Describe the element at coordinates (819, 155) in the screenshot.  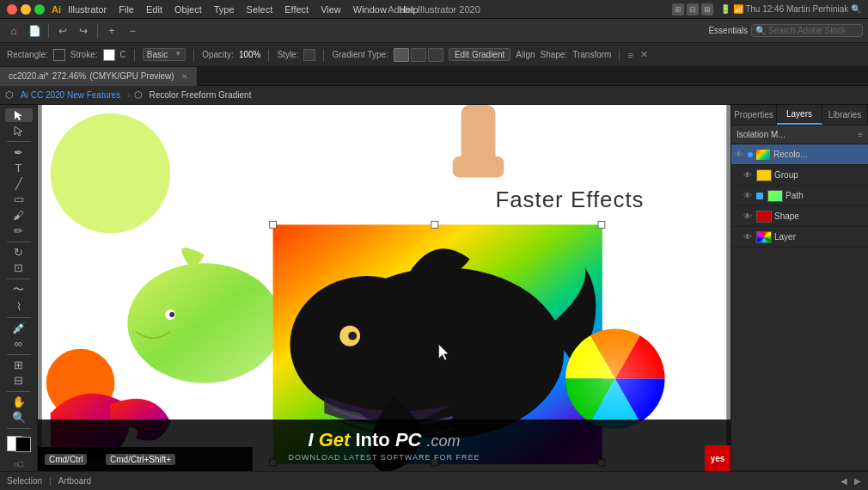
I see `layer-name-recolor: Recolo...` at that location.